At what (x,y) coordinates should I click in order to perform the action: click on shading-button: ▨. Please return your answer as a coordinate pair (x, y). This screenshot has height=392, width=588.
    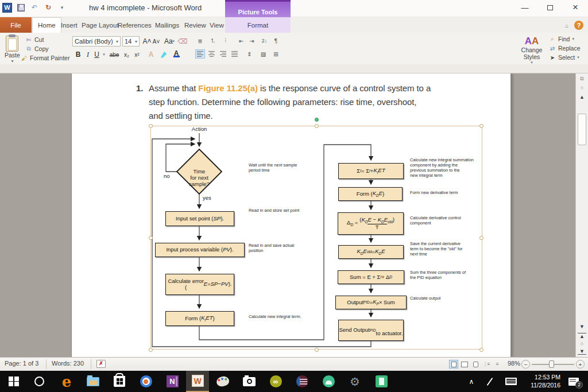
    Looking at the image, I should click on (263, 54).